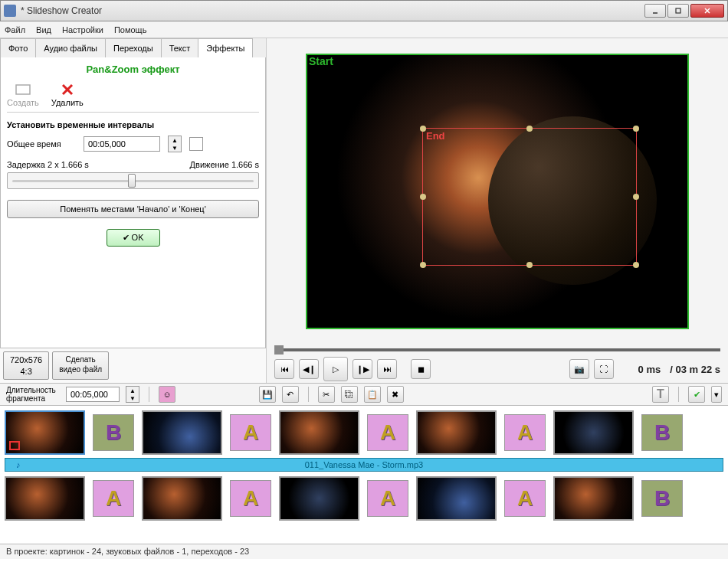 The height and width of the screenshot is (562, 728). I want to click on start-label: Start, so click(321, 61).